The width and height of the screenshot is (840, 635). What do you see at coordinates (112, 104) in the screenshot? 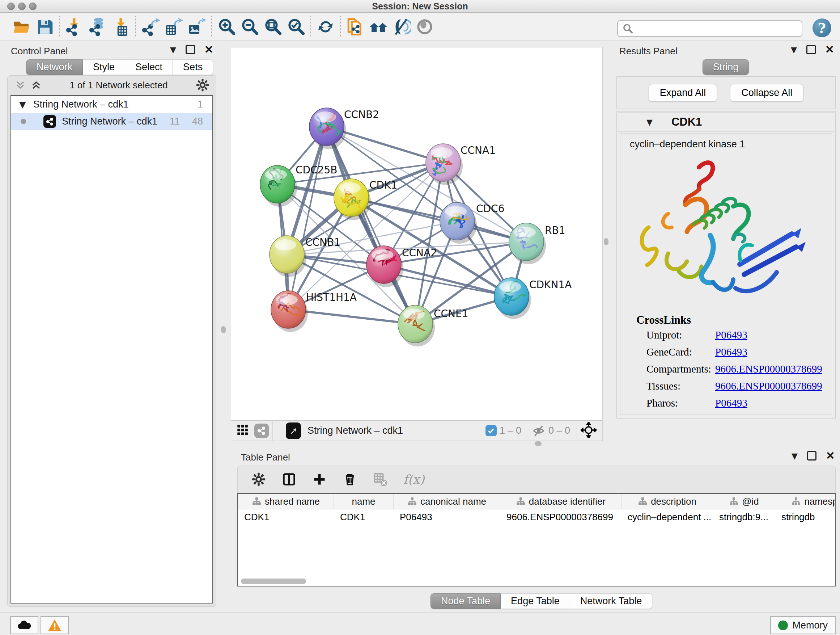
I see `network-collection-row: ▼ String Network – cdk1 1` at bounding box center [112, 104].